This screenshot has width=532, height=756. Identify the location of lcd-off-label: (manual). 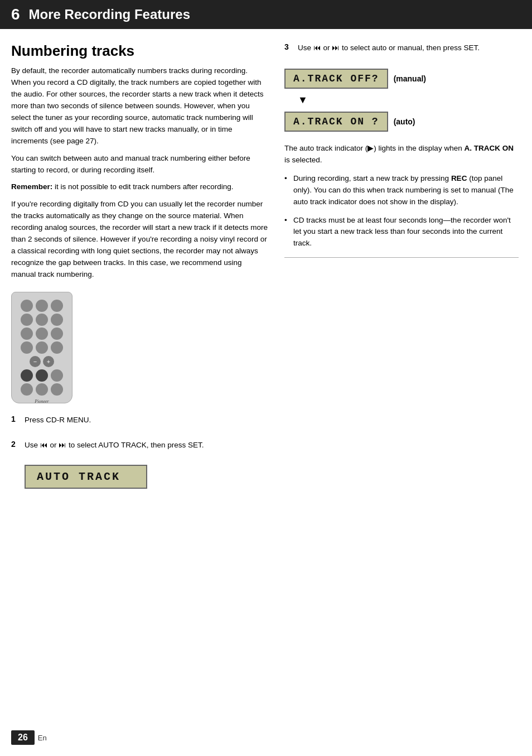
(410, 79).